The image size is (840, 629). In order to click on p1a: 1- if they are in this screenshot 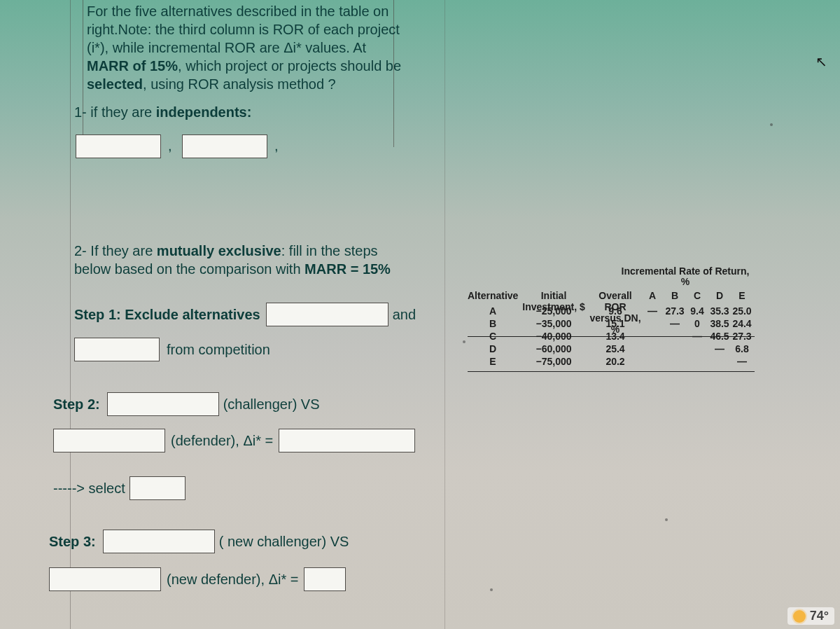, I will do `click(115, 112)`.